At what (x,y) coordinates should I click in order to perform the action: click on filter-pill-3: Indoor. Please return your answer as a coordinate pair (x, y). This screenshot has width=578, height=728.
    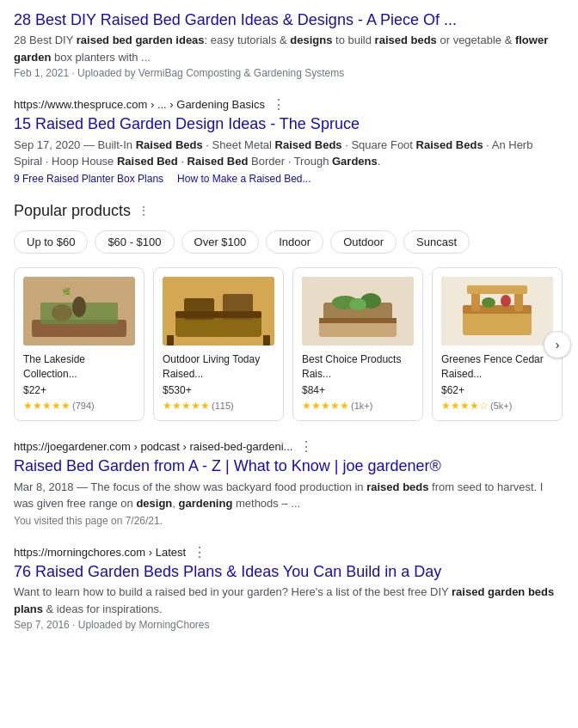
    Looking at the image, I should click on (294, 242).